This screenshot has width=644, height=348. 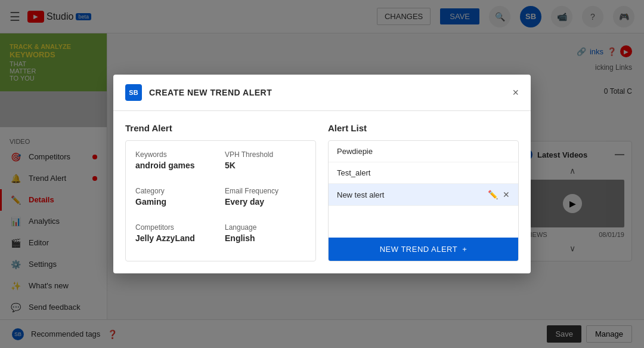 I want to click on email-label: Email Frequency, so click(x=265, y=191).